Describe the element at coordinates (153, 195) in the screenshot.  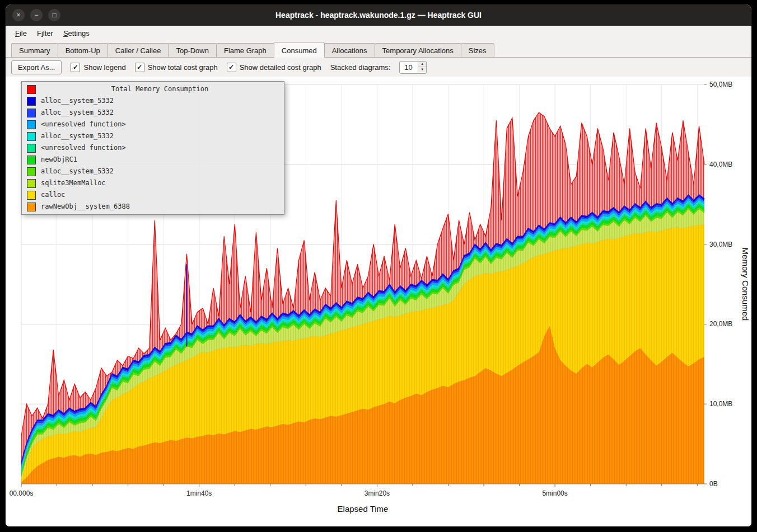
I see `legend-item: calloc` at that location.